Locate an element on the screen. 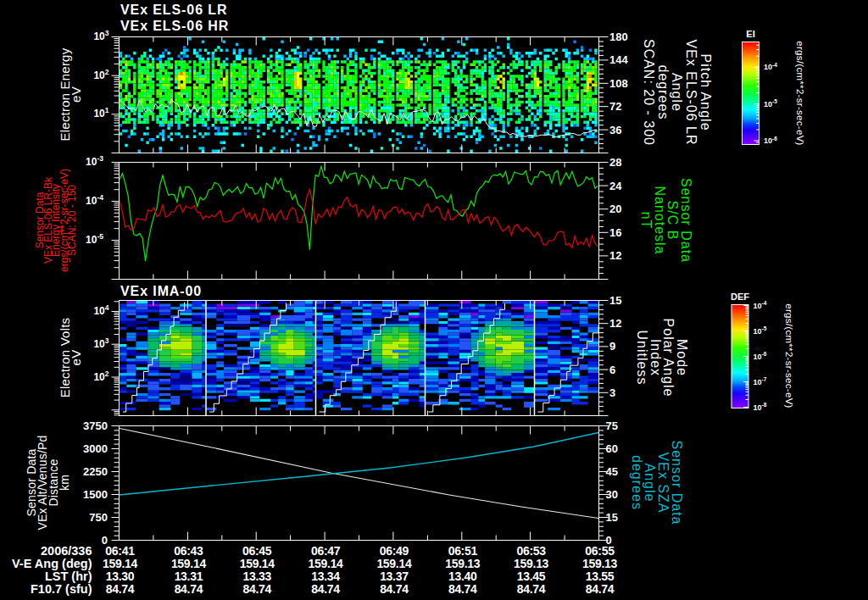 The width and height of the screenshot is (868, 600). svg-text: 180 is located at coordinates (619, 37).